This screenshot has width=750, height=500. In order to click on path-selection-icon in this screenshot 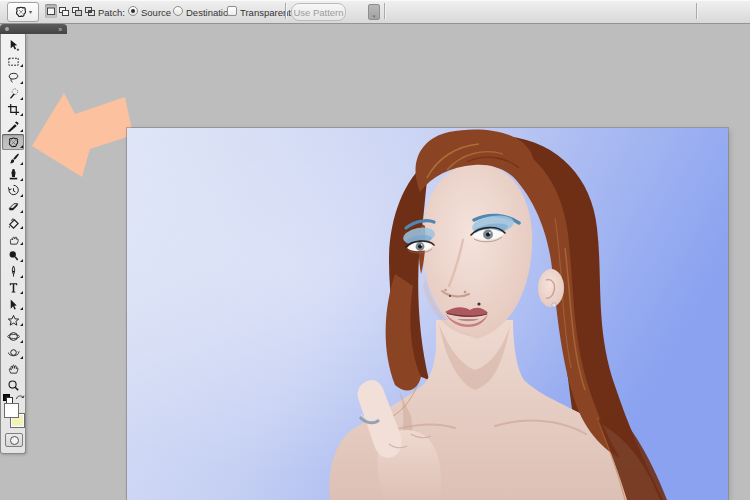, I will do `click(14, 304)`.